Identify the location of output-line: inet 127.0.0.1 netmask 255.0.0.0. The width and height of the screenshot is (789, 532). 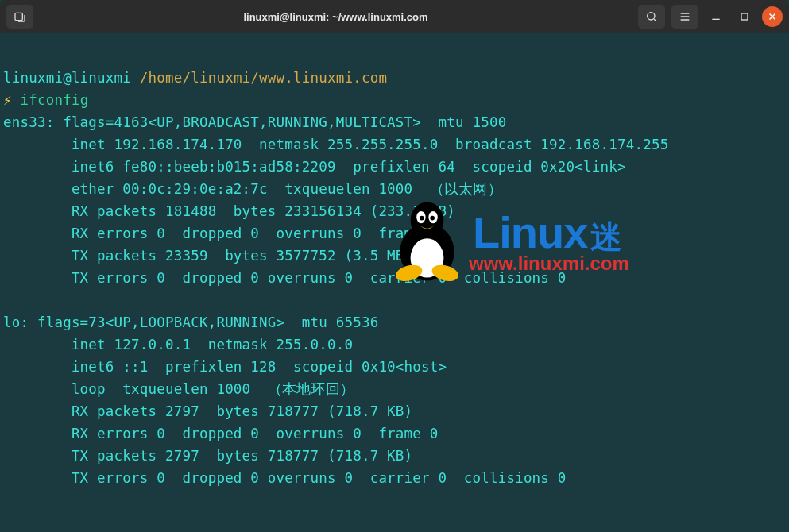
(178, 345).